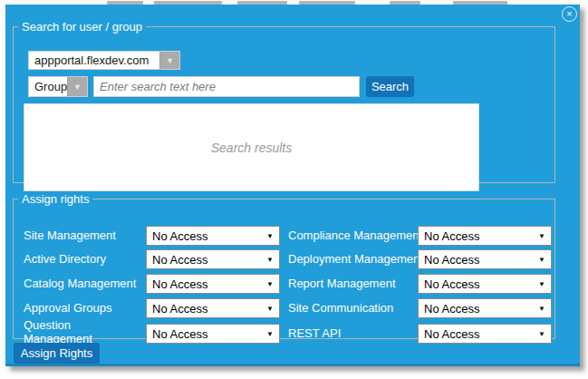 The height and width of the screenshot is (379, 588). Describe the element at coordinates (213, 259) in the screenshot. I see `select-active-directory: No Access ▼` at that location.